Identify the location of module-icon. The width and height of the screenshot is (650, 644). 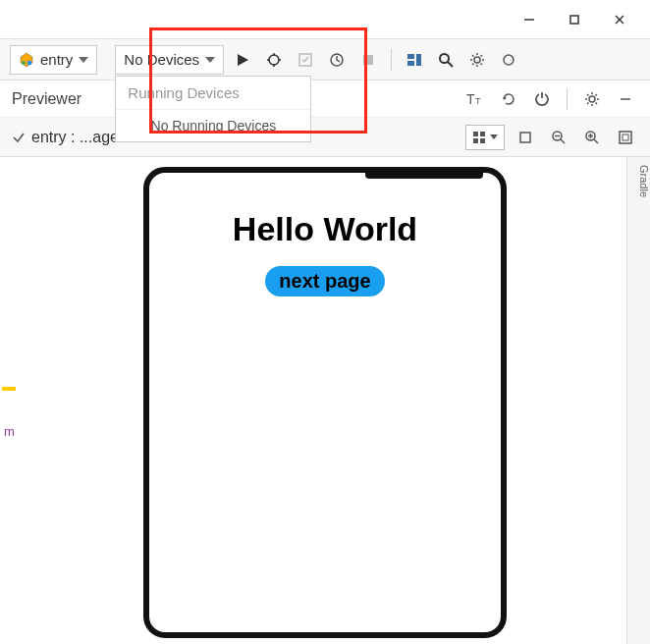
(27, 60).